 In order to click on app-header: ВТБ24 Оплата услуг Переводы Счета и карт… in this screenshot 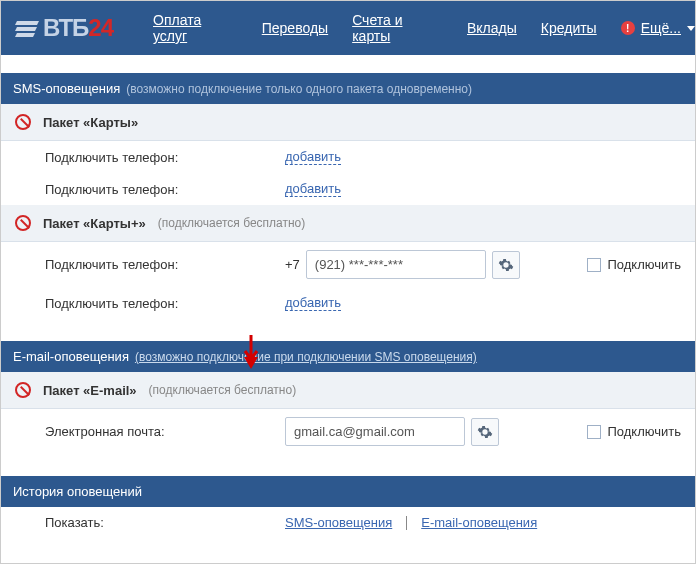, I will do `click(348, 28)`.